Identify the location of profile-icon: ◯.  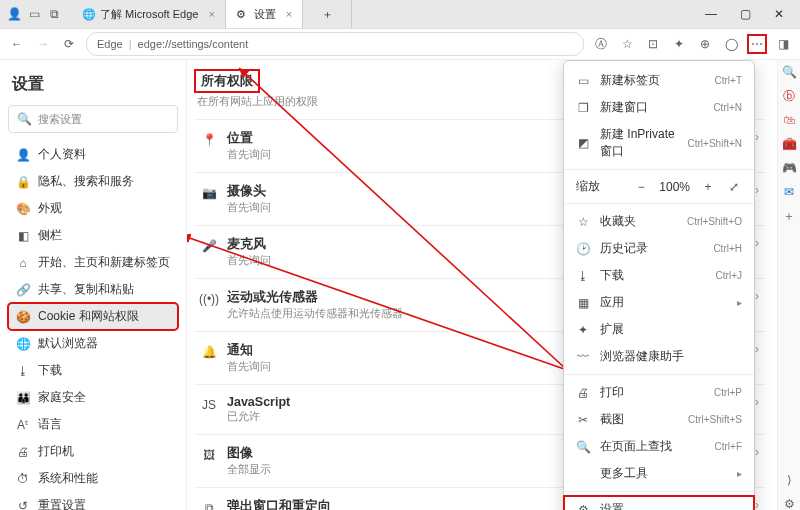
(731, 44).